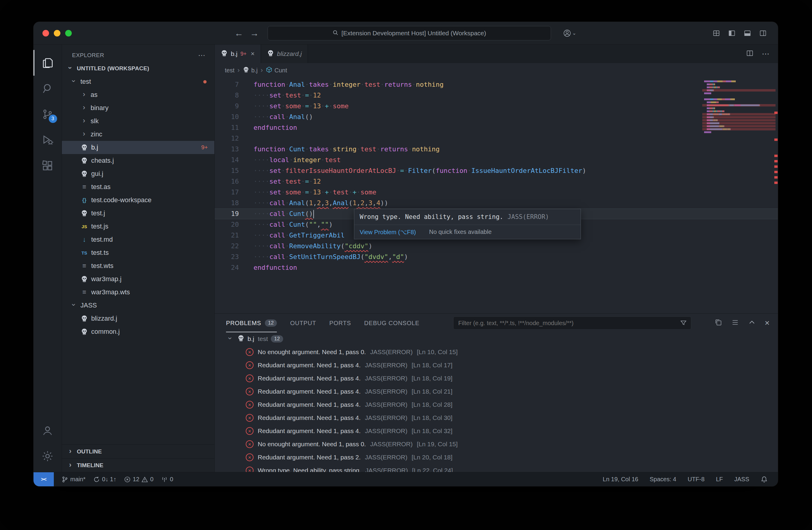 The height and width of the screenshot is (530, 812). What do you see at coordinates (496, 339) in the screenshot?
I see `problems-file-group: › b.j test 12` at bounding box center [496, 339].